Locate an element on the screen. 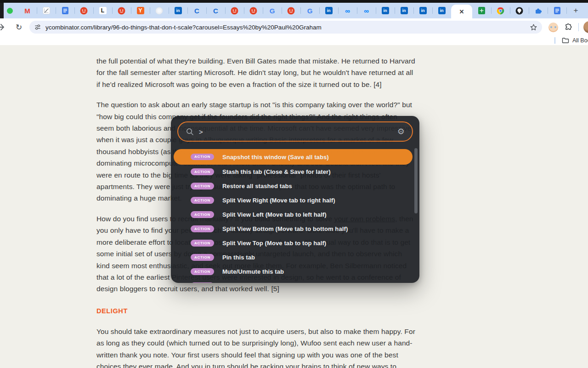 This screenshot has width=588, height=368. action-row-split-right: ACTIONSplit View Right (Move tab to righ… is located at coordinates (295, 201).